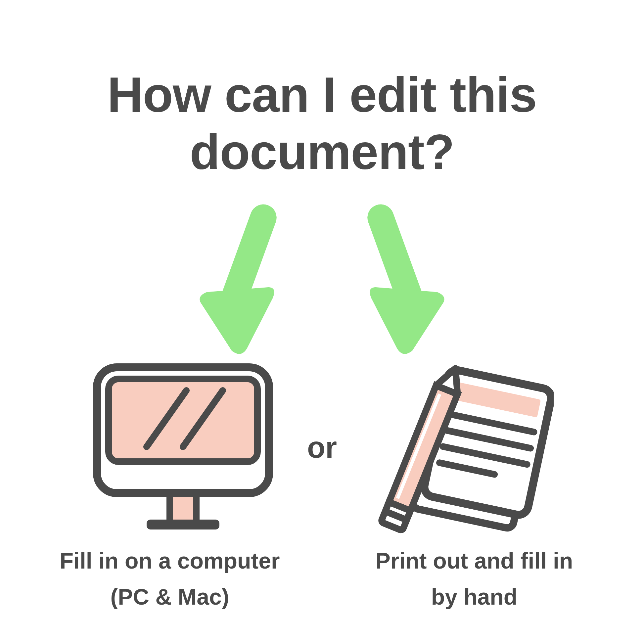 This screenshot has width=644, height=644. Describe the element at coordinates (474, 579) in the screenshot. I see `caption-print: Print out and fill in by hand` at that location.